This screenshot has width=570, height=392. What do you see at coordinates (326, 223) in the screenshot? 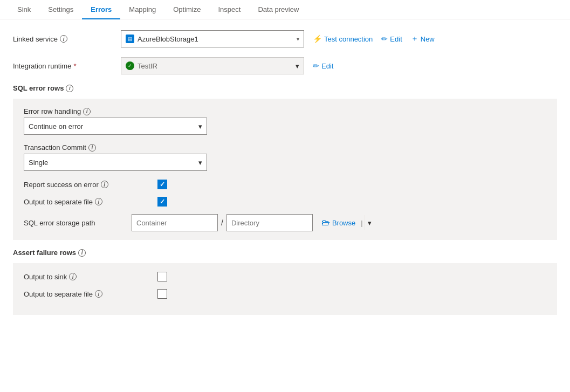
I see `folder-icon: 🗁` at bounding box center [326, 223].